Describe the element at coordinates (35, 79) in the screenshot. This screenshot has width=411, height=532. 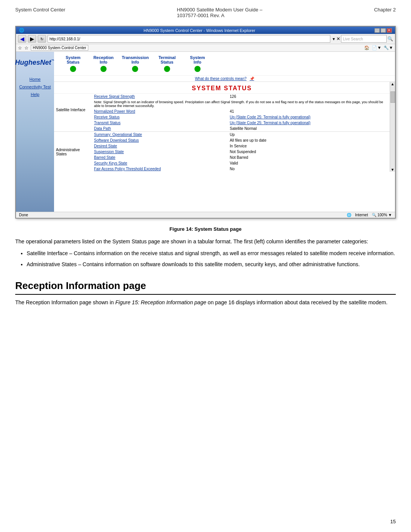
I see `nav-home: Home` at that location.